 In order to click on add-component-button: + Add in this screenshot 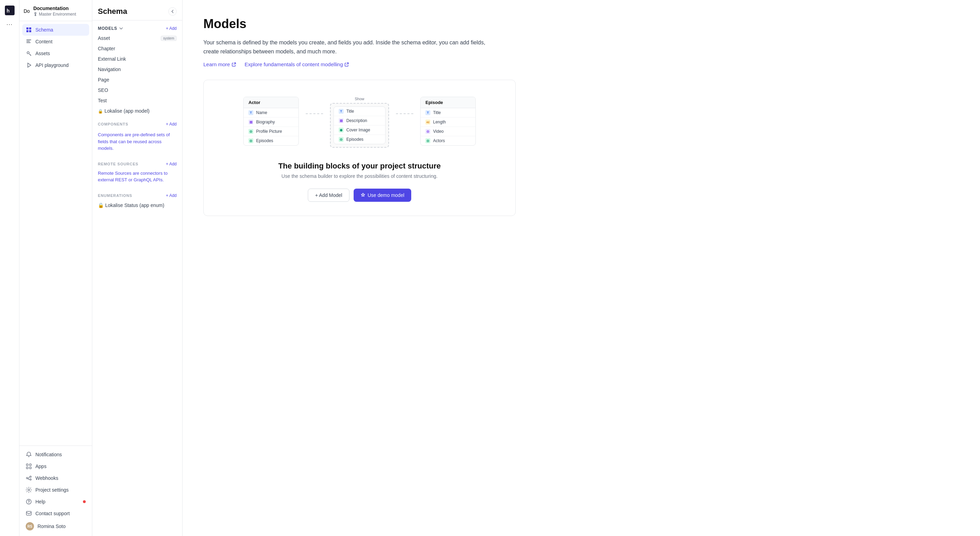, I will do `click(171, 124)`.